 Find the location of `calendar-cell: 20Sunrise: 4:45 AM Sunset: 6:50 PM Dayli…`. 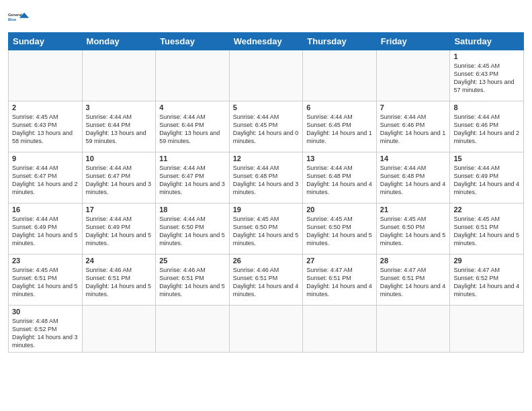

calendar-cell: 20Sunrise: 4:45 AM Sunset: 6:50 PM Dayli… is located at coordinates (340, 229).